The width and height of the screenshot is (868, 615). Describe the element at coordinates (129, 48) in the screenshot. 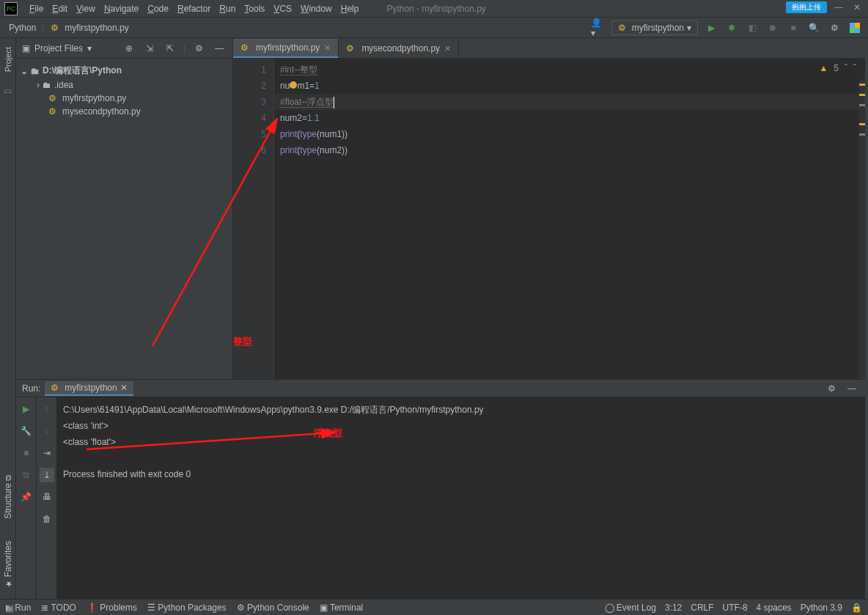

I see `locate-icon: ⊕` at that location.